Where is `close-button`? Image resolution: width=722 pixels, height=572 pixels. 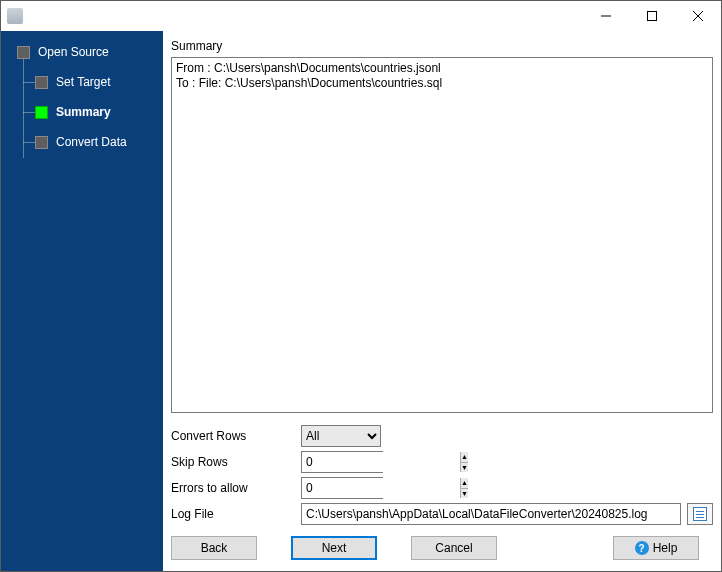 close-button is located at coordinates (698, 16).